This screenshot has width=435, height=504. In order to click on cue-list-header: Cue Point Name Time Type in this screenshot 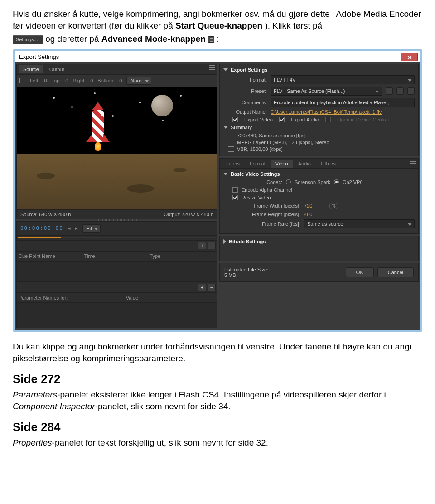, I will do `click(117, 256)`.